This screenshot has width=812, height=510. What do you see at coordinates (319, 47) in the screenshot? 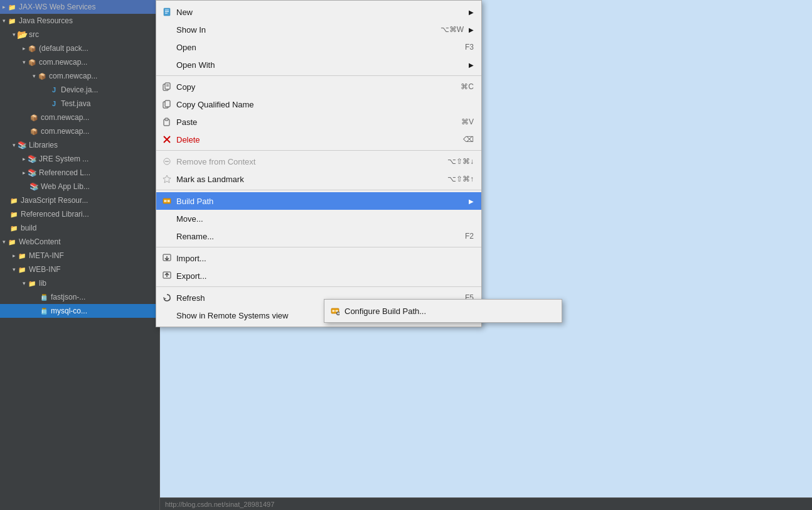
I see `menu-item-open: Open F3` at bounding box center [319, 47].